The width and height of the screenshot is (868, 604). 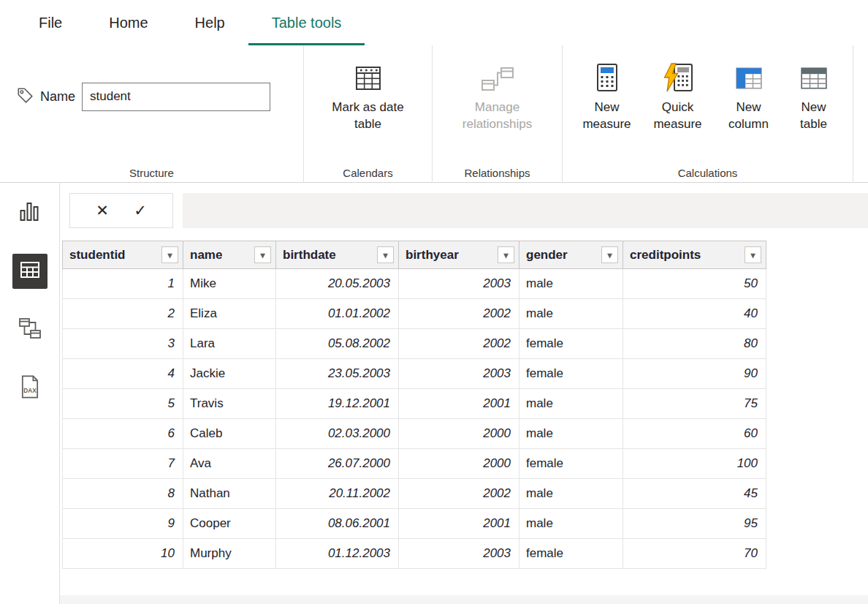 I want to click on table-cell: Caleb, so click(x=229, y=434).